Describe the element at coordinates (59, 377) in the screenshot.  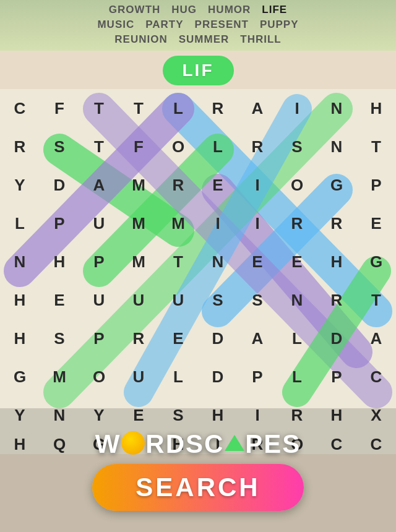
I see `grid-cell-71: M` at that location.